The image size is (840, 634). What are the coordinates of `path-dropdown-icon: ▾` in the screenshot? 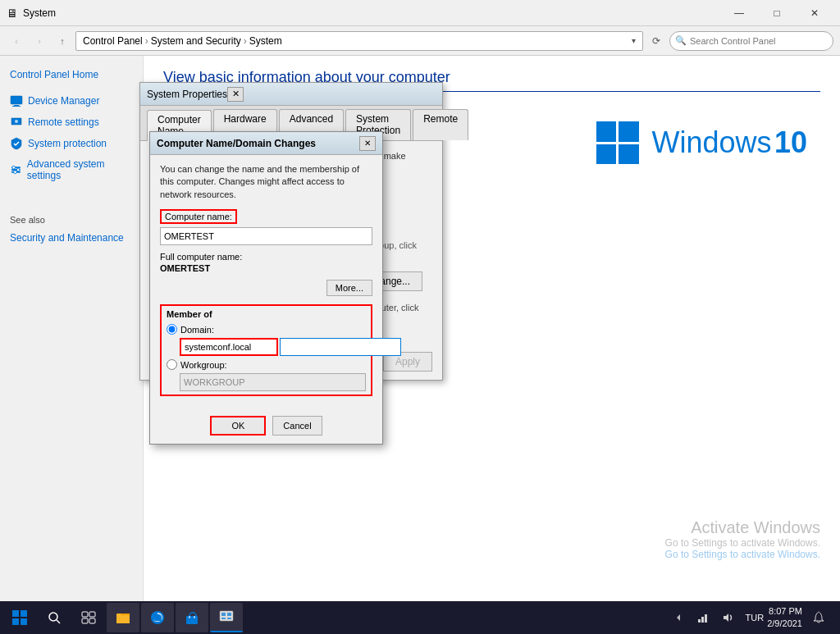 It's located at (633, 41).